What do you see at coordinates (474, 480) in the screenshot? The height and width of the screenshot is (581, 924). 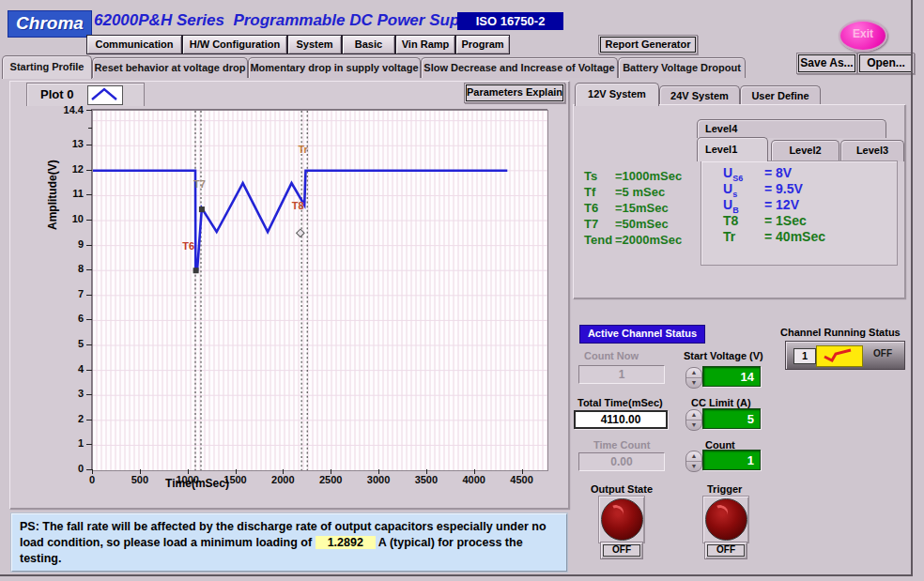 I see `x-tick-label: 4000` at bounding box center [474, 480].